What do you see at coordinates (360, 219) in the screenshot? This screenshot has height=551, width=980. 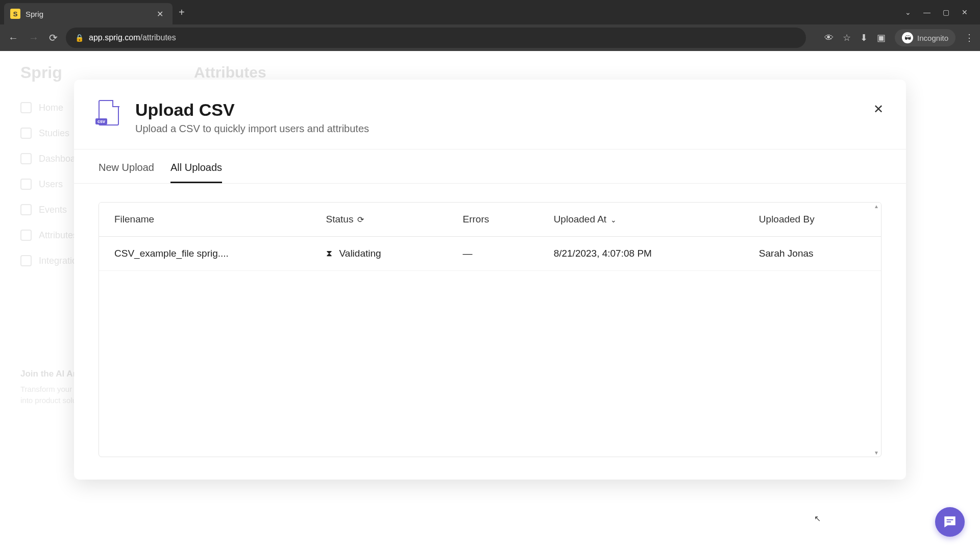 I see `refresh-icon: ⟳` at bounding box center [360, 219].